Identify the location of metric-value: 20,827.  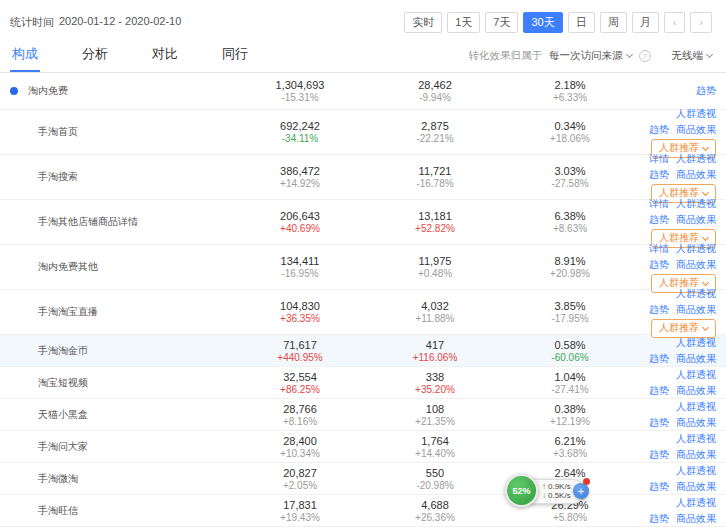
(300, 473).